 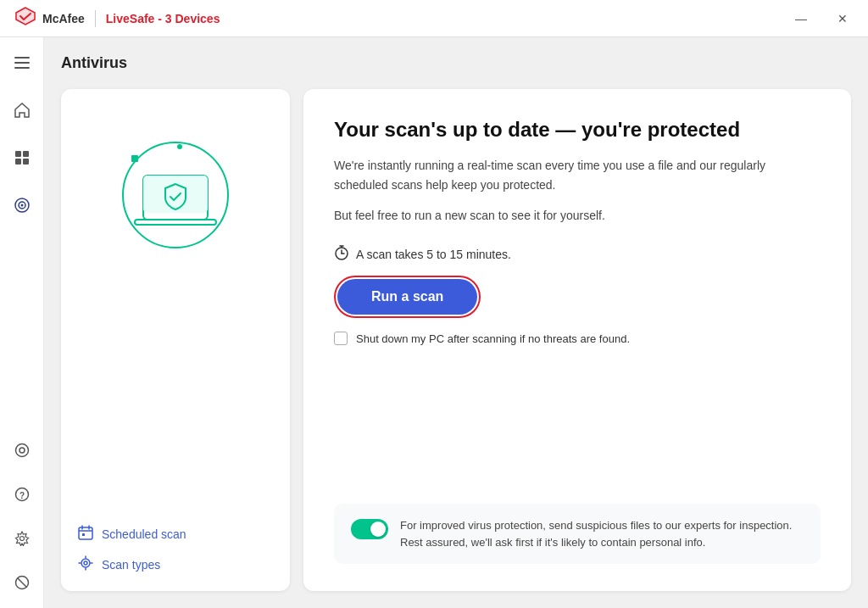 What do you see at coordinates (22, 583) in the screenshot?
I see `sidebar-item-block` at bounding box center [22, 583].